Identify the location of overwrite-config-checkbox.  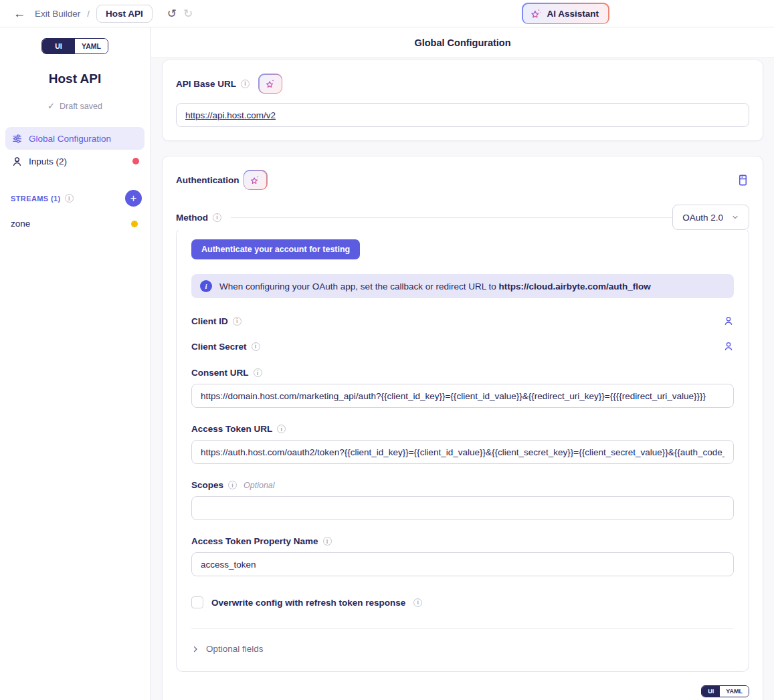
(197, 602).